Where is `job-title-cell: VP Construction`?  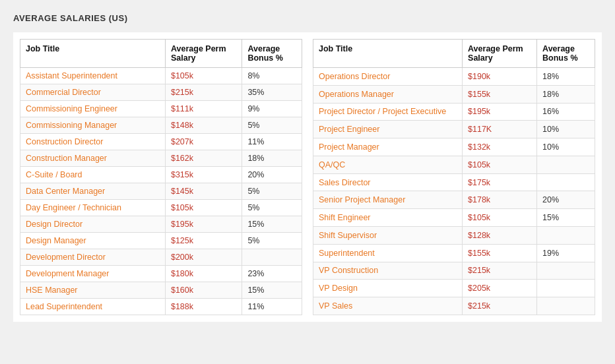 job-title-cell: VP Construction is located at coordinates (388, 270).